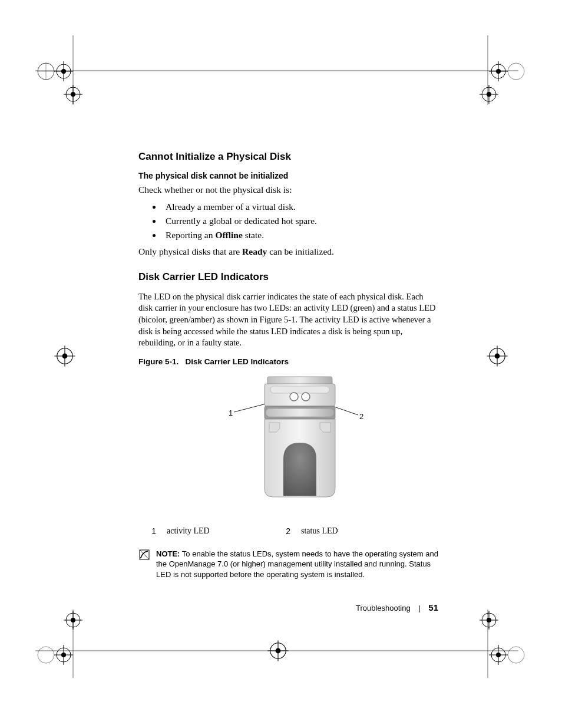 The height and width of the screenshot is (728, 562). I want to click on legend-label: activity LED, so click(214, 531).